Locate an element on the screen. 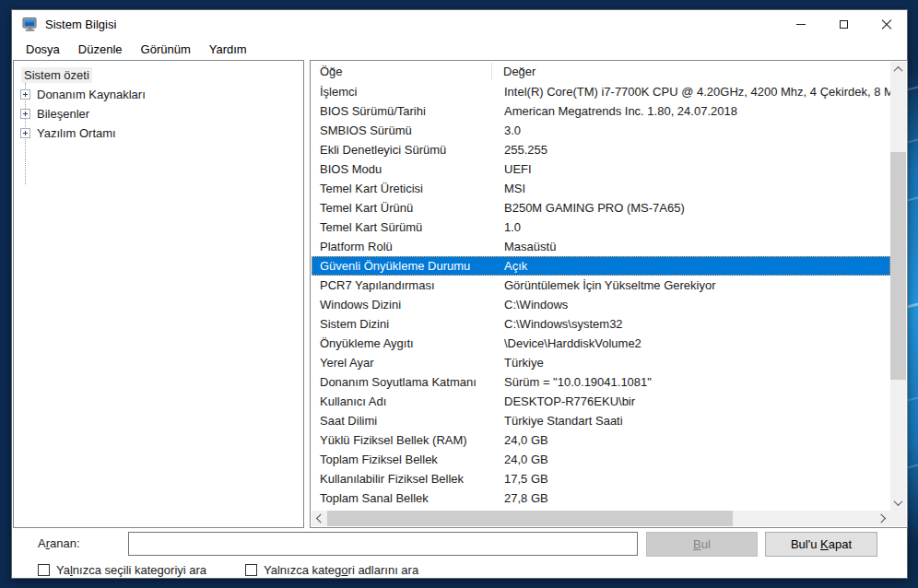 This screenshot has width=918, height=588. row-item: Ekli Denetleyici Sürümü is located at coordinates (404, 149).